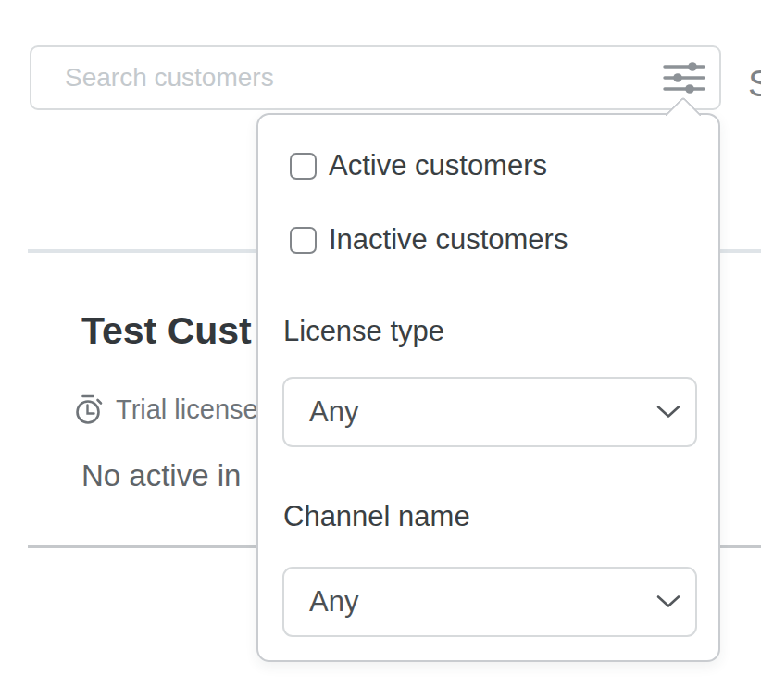 Image resolution: width=761 pixels, height=700 pixels. What do you see at coordinates (364, 331) in the screenshot?
I see `license-type-label: License type` at bounding box center [364, 331].